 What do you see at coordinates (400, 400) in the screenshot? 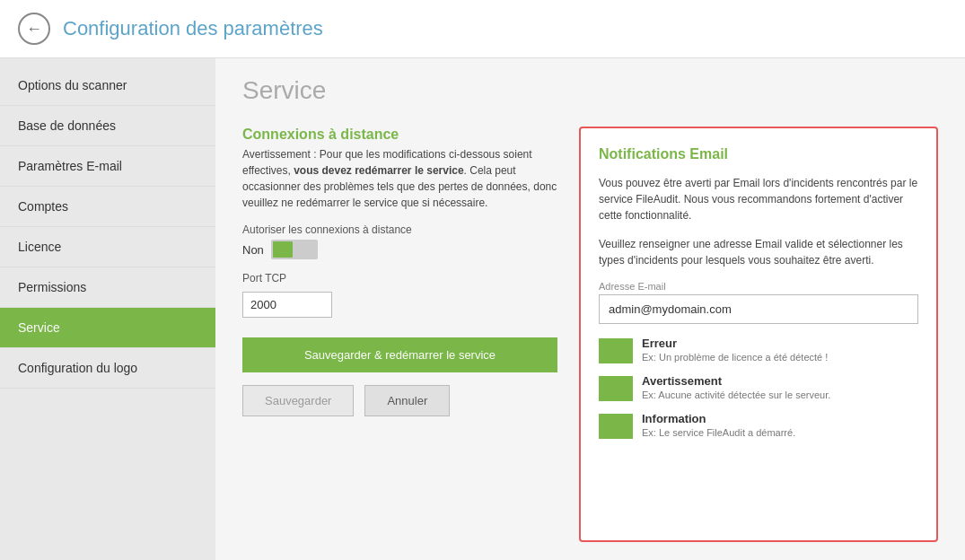
I see `bottom-buttons: Sauvegarder Annuler` at bounding box center [400, 400].